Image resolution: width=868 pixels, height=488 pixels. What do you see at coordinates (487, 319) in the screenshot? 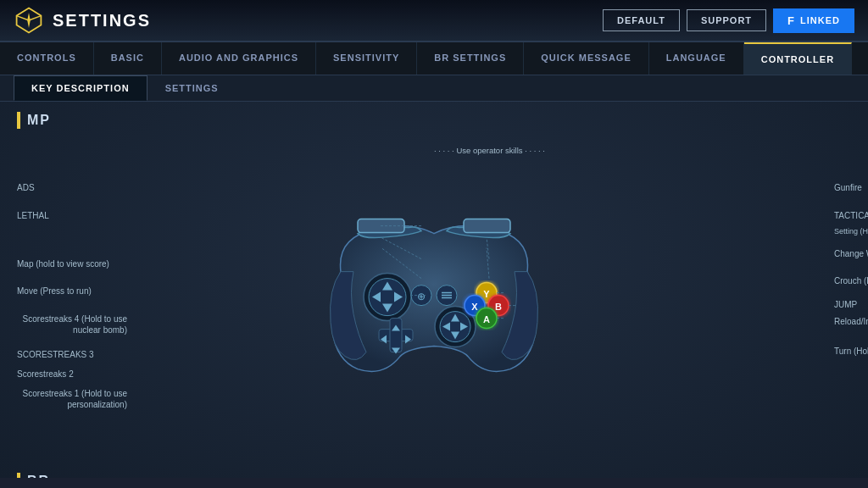
I see `svg-text: A` at bounding box center [487, 319].